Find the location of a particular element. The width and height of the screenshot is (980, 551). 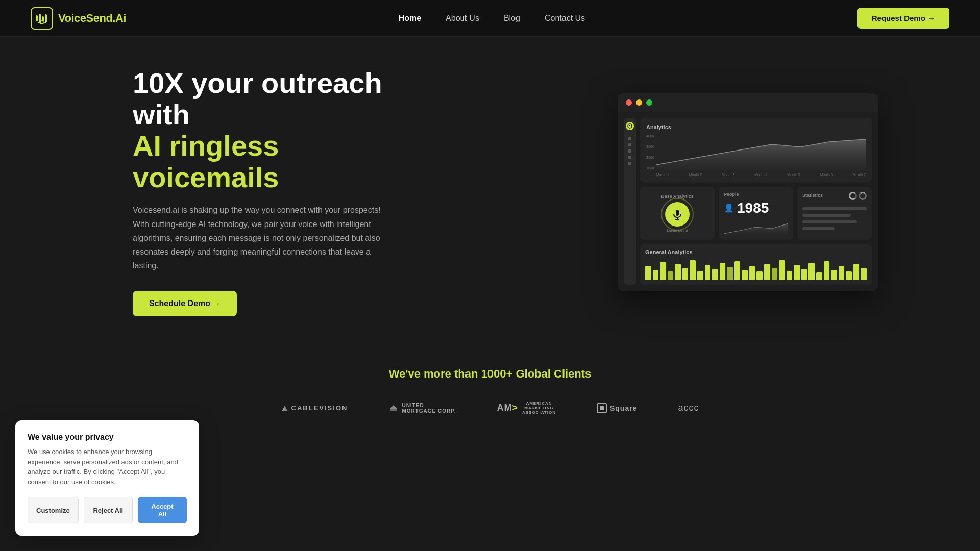

statistics-card: Statistics is located at coordinates (835, 213).